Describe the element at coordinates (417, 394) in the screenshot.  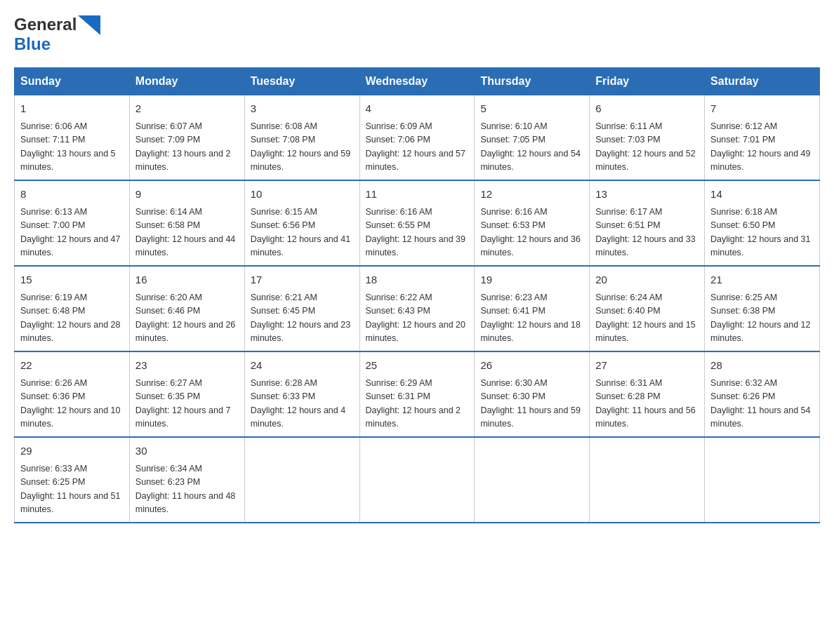
I see `calendar-week-4: 22 Sunrise: 6:26 AM Sunset: 6:36 PM Dayl…` at that location.